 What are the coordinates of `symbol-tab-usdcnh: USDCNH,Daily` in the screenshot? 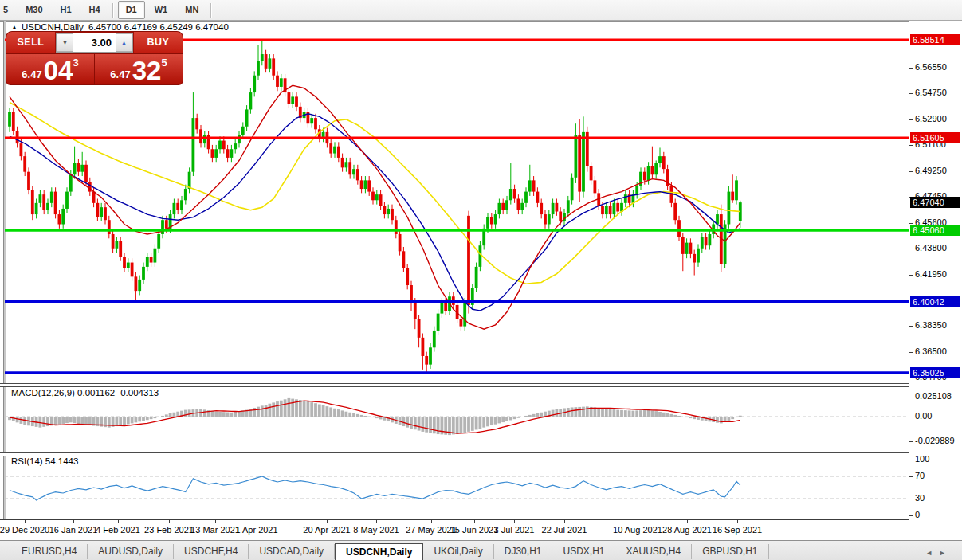 It's located at (379, 551).